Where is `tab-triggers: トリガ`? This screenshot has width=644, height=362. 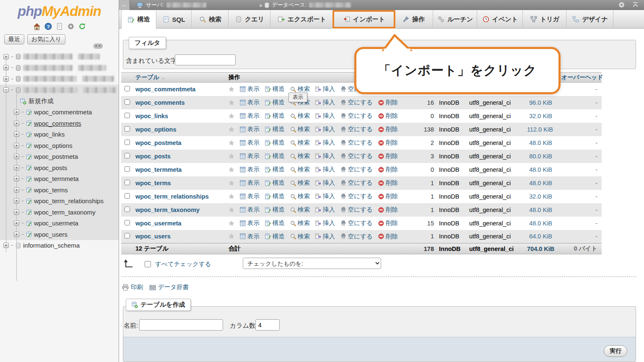 tab-triggers: トリガ is located at coordinates (545, 19).